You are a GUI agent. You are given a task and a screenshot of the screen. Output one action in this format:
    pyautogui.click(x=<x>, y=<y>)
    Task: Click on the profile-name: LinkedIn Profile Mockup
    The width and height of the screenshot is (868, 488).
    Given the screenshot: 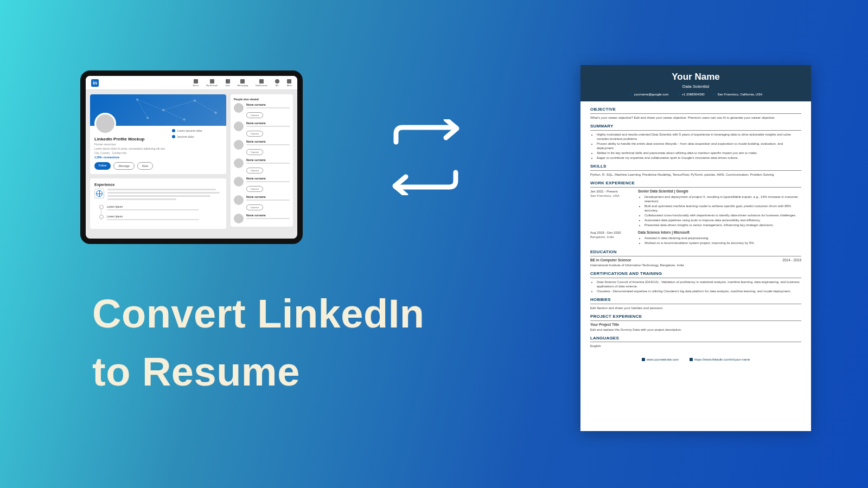 What is the action you would take?
    pyautogui.click(x=133, y=139)
    